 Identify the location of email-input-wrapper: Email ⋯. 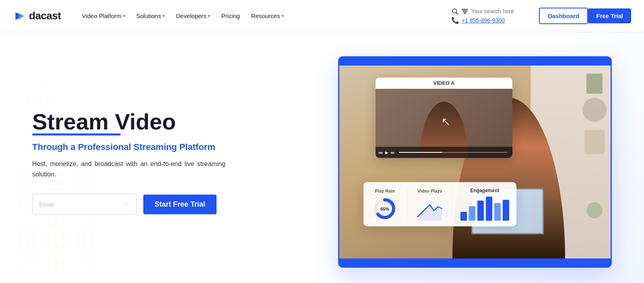
(85, 204).